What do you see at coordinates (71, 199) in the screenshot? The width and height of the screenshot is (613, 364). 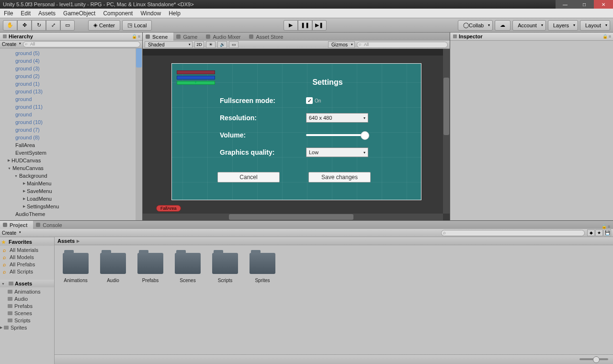 I see `hierarchy-item: ▶LoadMenu` at bounding box center [71, 199].